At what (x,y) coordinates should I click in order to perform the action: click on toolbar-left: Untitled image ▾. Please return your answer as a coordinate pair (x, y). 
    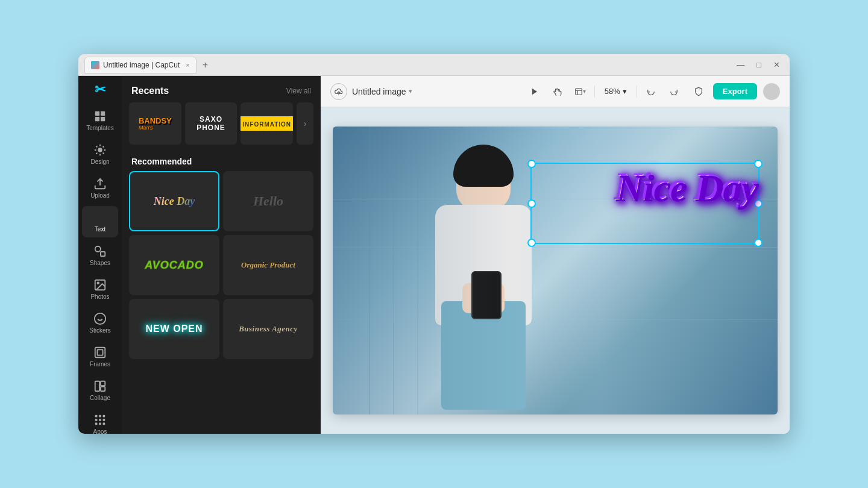
    Looking at the image, I should click on (424, 92).